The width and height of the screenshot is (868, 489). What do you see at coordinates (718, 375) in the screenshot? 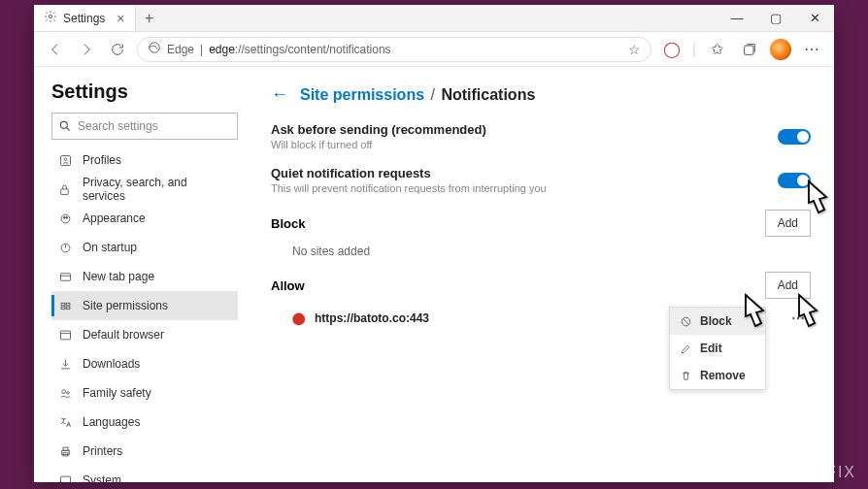
I see `menu-remove: Remove` at bounding box center [718, 375].